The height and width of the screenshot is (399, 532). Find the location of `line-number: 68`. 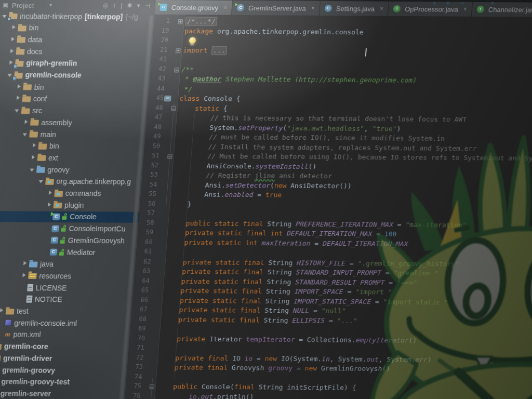

line-number: 68 is located at coordinates (138, 320).